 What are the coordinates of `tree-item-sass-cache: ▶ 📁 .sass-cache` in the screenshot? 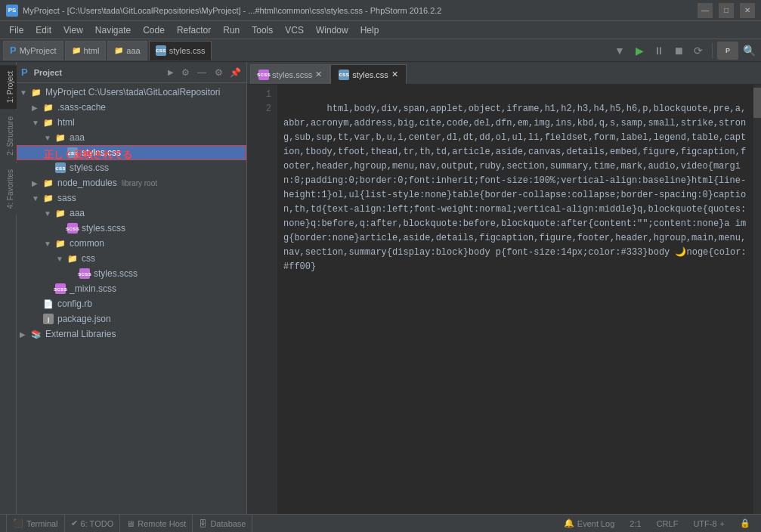 It's located at (131, 107).